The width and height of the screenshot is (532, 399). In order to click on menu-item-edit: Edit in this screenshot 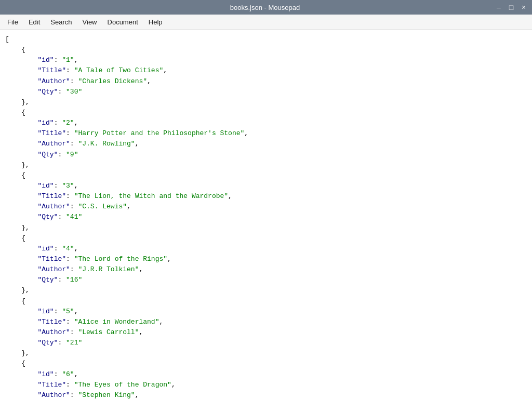, I will do `click(34, 22)`.